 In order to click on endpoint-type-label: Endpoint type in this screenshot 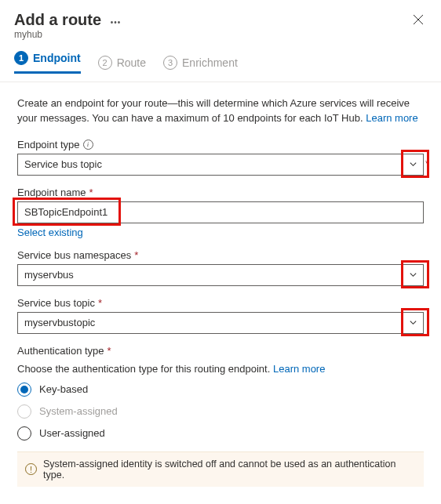, I will do `click(49, 144)`.